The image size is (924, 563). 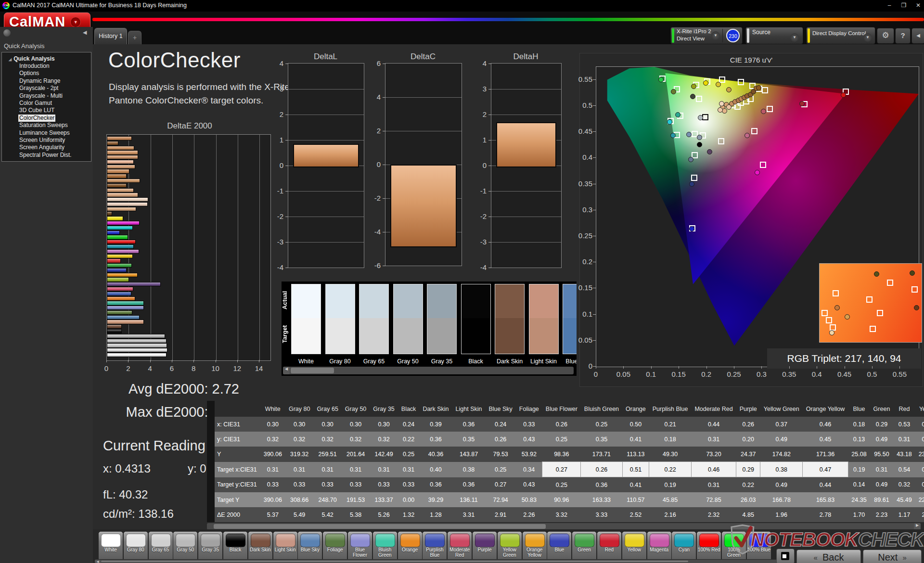 I want to click on cell-target-x-cie31-bluish-green: 0.26, so click(x=602, y=470).